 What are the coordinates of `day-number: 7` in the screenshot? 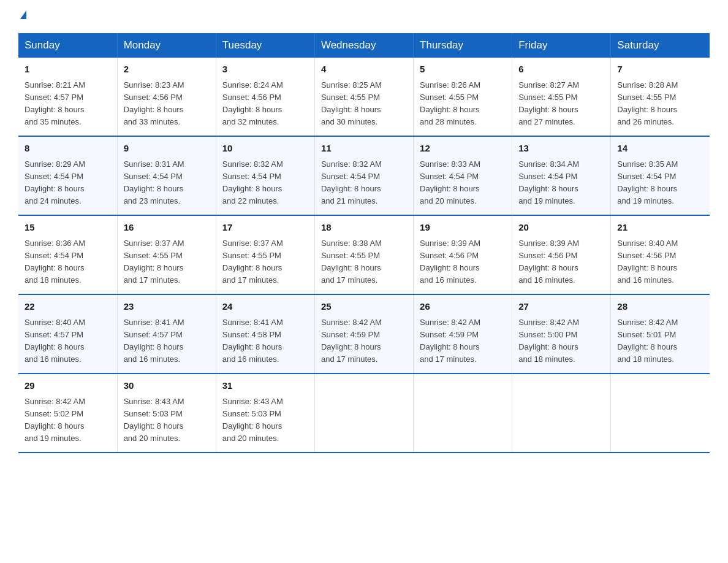 It's located at (661, 70).